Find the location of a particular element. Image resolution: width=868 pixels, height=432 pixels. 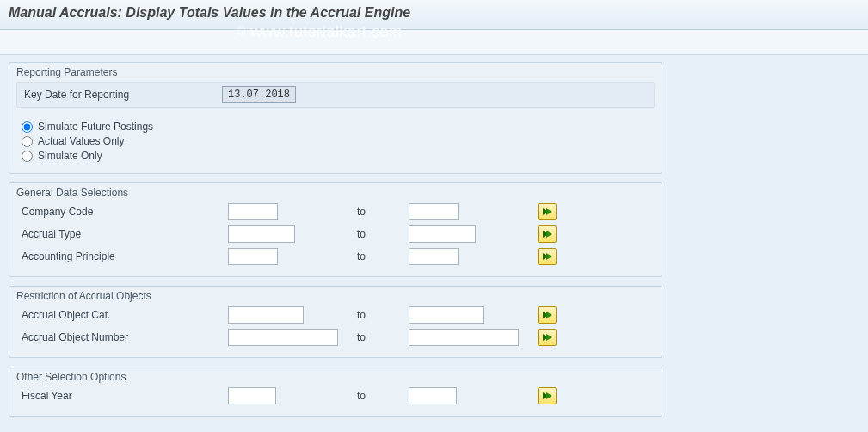

other-grid: Fiscal Year to is located at coordinates (336, 396).